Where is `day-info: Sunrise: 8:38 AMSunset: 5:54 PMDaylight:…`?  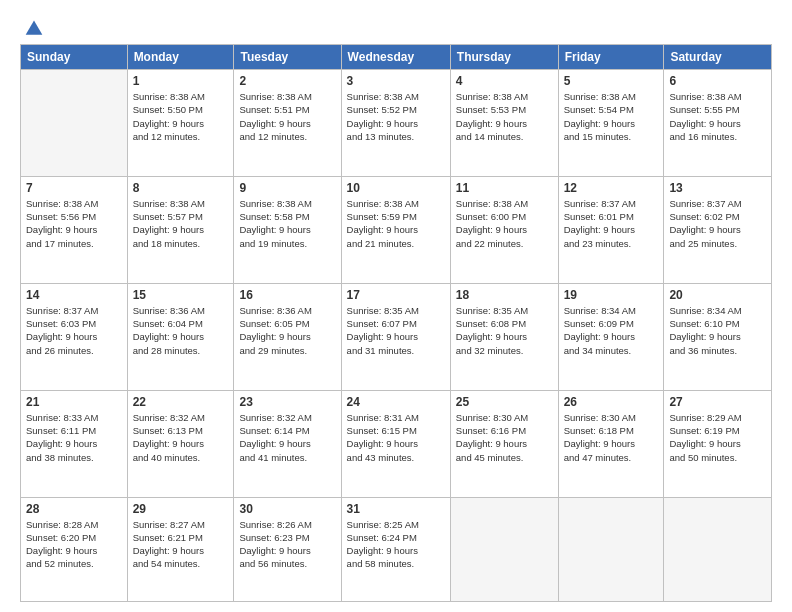 day-info: Sunrise: 8:38 AMSunset: 5:54 PMDaylight:… is located at coordinates (612, 116).